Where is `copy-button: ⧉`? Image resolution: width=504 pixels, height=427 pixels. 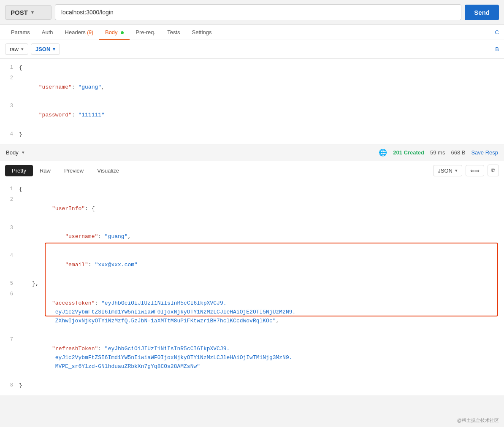
copy-button: ⧉ is located at coordinates (493, 170).